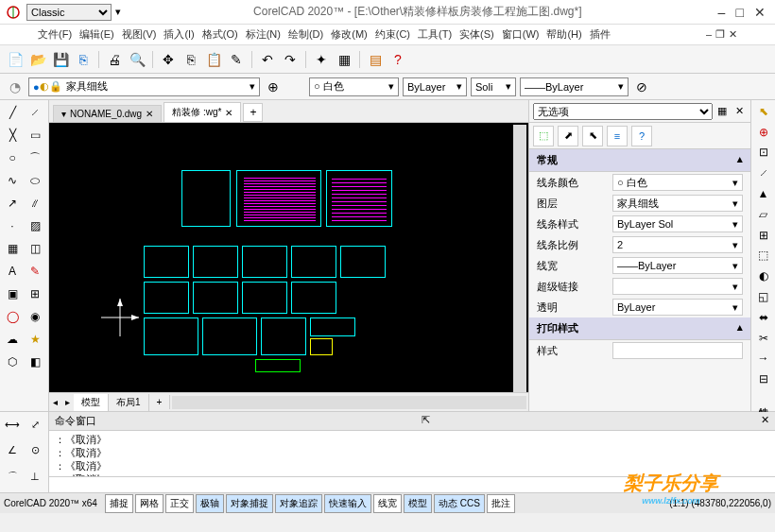 The image size is (775, 532). Describe the element at coordinates (764, 235) in the screenshot. I see `array-icon: ⊞` at that location.